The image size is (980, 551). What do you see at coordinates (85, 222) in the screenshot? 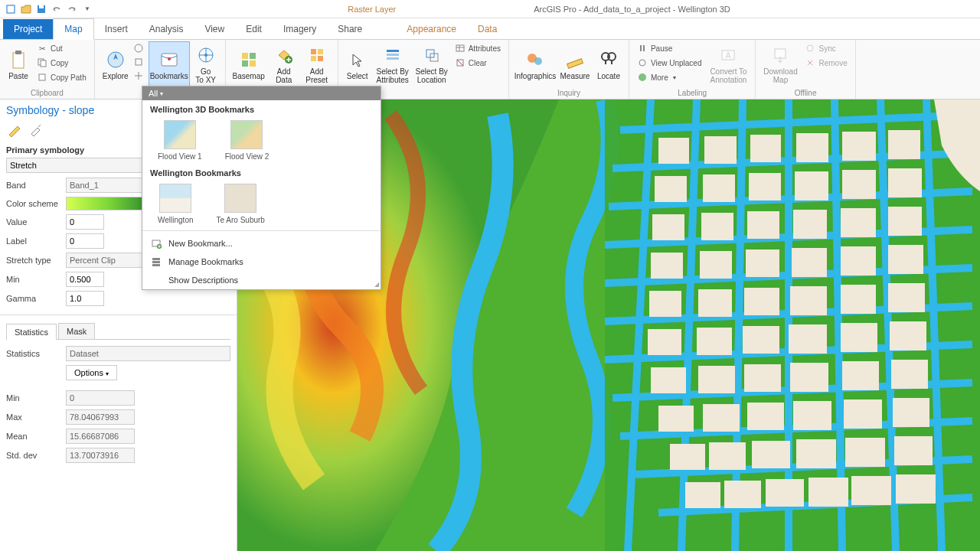
I see `value-input` at bounding box center [85, 222].